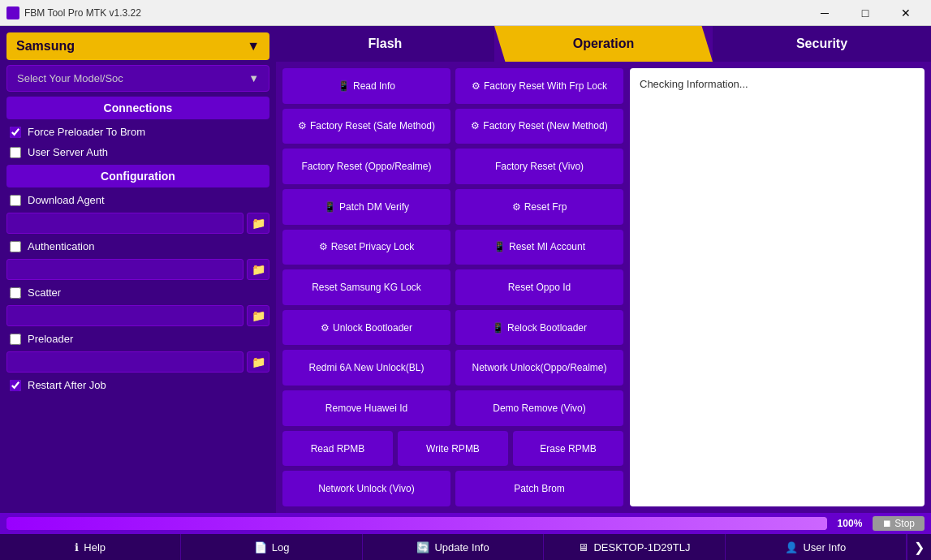 The image size is (931, 560). I want to click on restart-checkbox, so click(15, 386).